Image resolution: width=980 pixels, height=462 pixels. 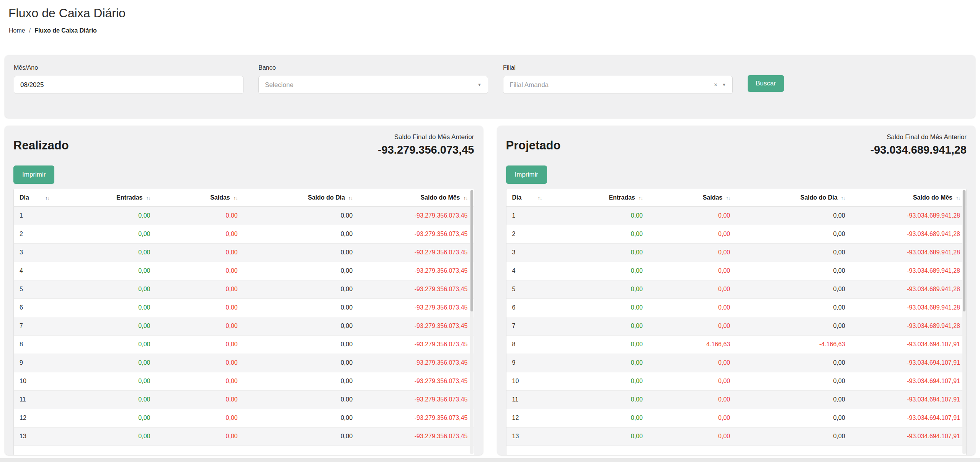 I want to click on saldo-anterior-block: Saldo Final do Mês Anterior -93.279.356.…, so click(x=426, y=145).